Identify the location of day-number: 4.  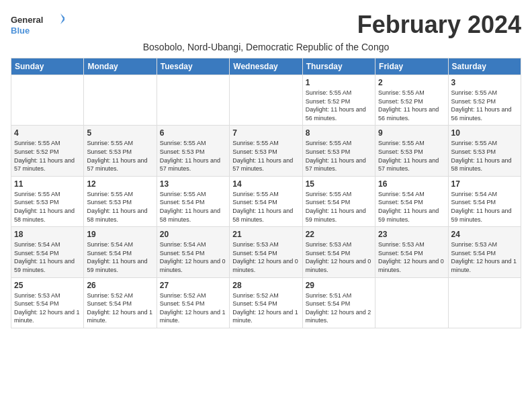
(47, 133).